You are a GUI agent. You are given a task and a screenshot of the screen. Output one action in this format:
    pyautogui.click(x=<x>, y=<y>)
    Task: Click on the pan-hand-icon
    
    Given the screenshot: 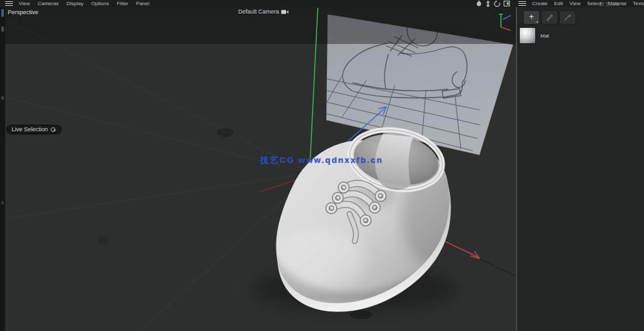 What is the action you would take?
    pyautogui.click(x=479, y=4)
    